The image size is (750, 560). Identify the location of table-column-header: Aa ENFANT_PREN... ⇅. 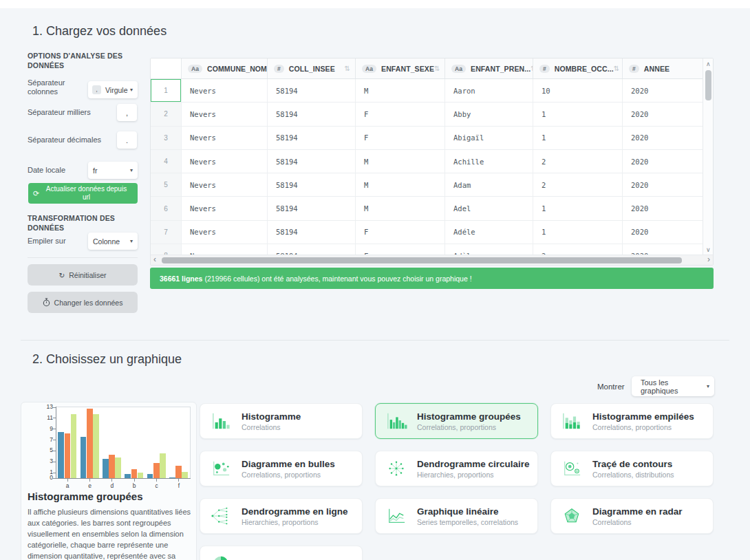
(489, 69).